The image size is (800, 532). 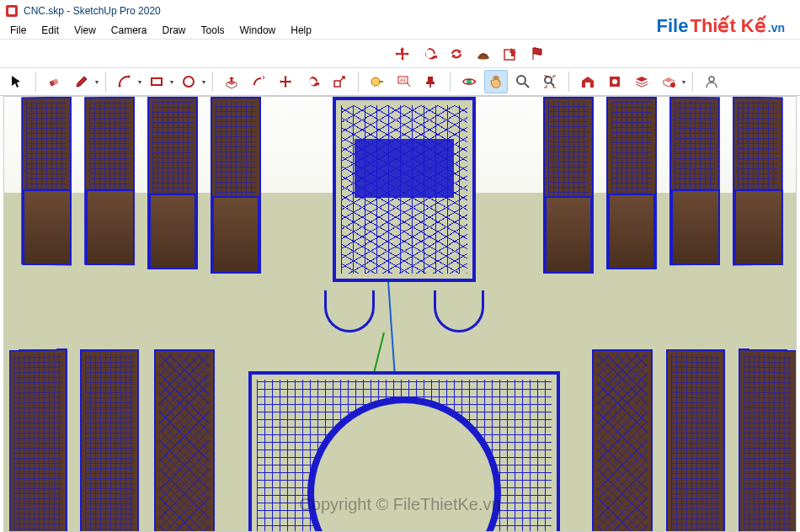 What do you see at coordinates (93, 11) in the screenshot?
I see `window-title: CNC.skp - SketchUp Pro 2020` at bounding box center [93, 11].